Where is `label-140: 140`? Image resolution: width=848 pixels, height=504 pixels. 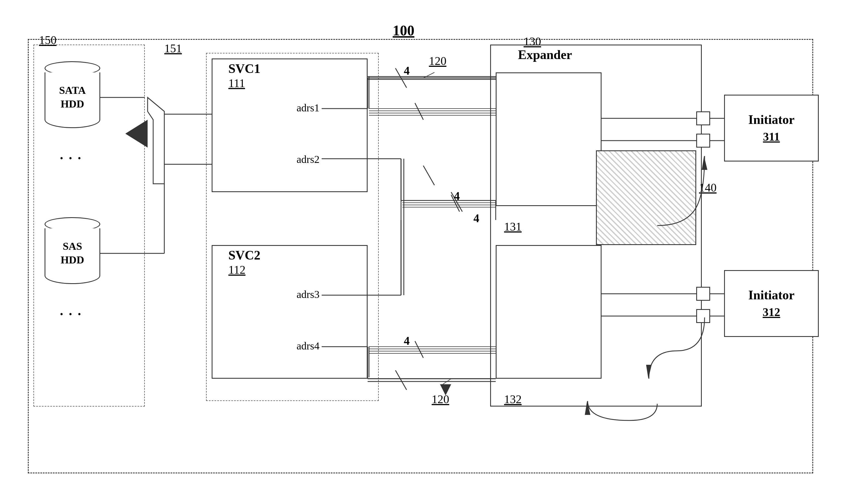
label-140: 140 is located at coordinates (708, 187).